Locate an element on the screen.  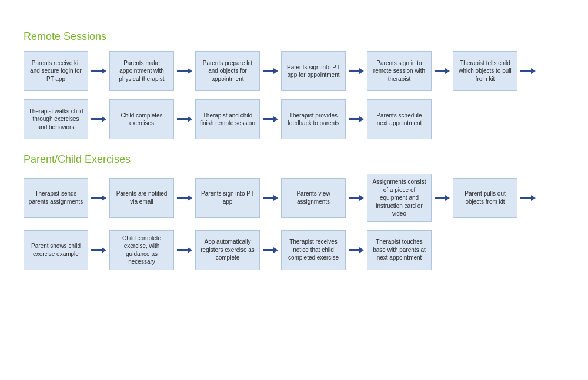
flow-row: Therapist sends parents assignmentsParen… is located at coordinates (294, 198).